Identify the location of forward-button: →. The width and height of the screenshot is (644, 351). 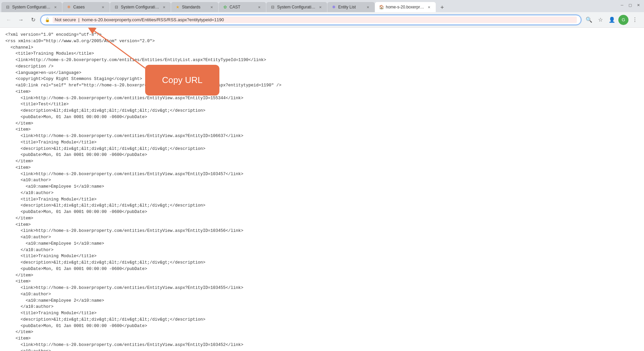
(21, 20).